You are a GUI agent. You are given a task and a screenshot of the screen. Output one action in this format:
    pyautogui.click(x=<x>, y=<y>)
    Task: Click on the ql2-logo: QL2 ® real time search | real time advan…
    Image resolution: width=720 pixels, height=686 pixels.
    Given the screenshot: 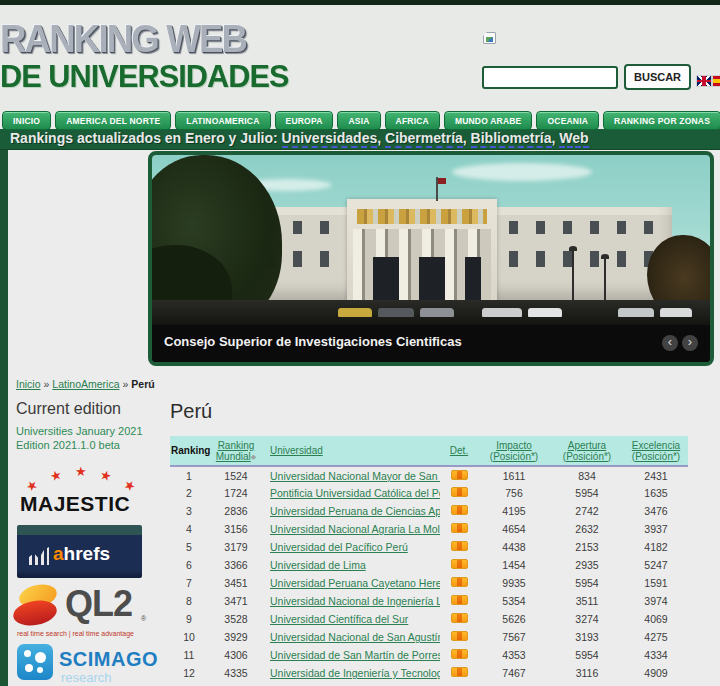 What is the action you would take?
    pyautogui.click(x=80, y=610)
    